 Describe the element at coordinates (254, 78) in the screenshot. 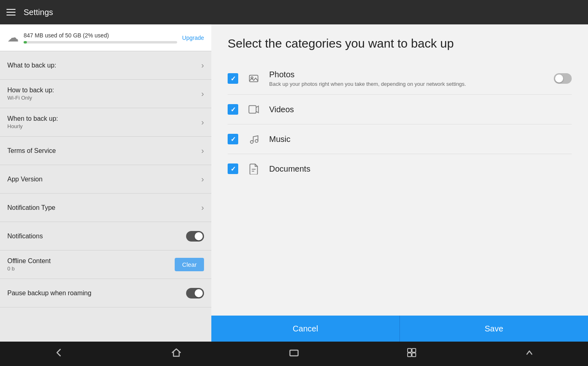

I see `photos-icon` at that location.